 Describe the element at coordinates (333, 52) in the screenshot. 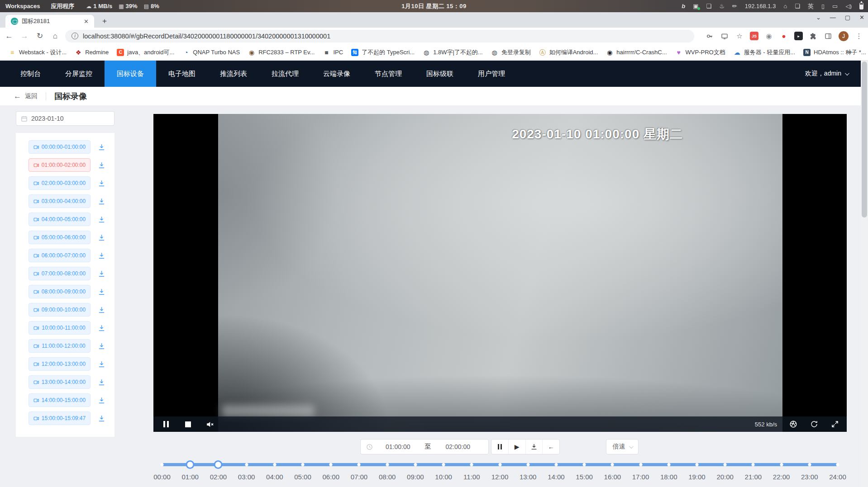

I see `bookmark-item: ■IPC` at that location.